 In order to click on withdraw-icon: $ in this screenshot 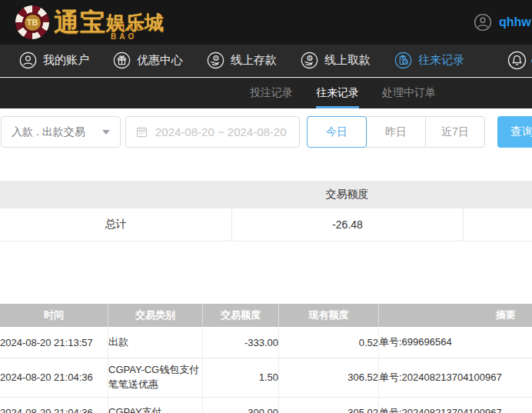, I will do `click(309, 60)`.